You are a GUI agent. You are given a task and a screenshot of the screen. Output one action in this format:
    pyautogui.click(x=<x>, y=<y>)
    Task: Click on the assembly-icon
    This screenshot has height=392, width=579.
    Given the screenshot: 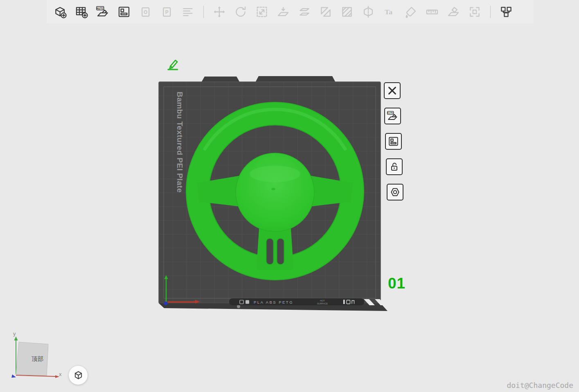 What is the action you would take?
    pyautogui.click(x=506, y=12)
    